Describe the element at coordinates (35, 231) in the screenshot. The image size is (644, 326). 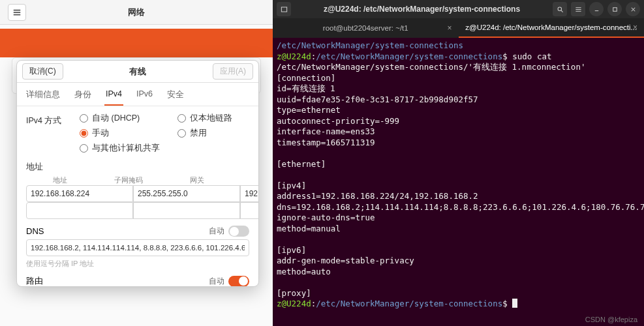
I see `dns-label: DNS` at that location.